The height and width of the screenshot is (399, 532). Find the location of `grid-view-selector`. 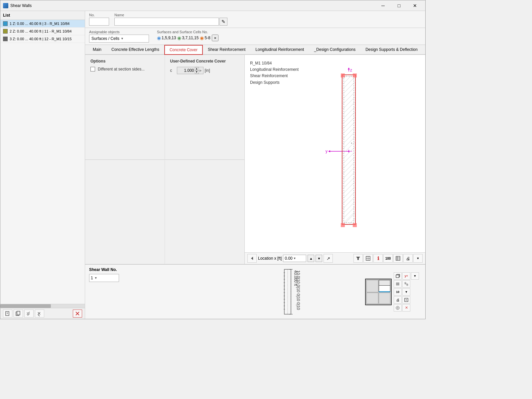

grid-view-selector is located at coordinates (378, 292).